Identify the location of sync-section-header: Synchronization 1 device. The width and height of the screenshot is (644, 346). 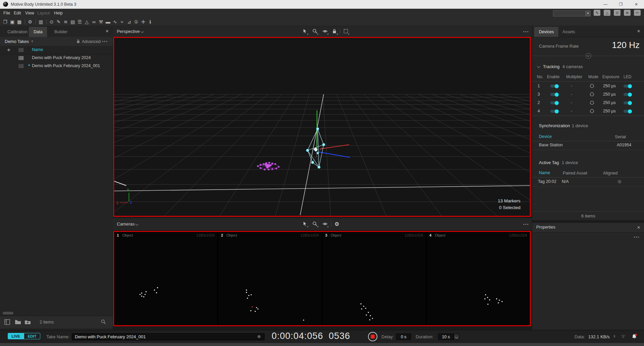
(588, 126).